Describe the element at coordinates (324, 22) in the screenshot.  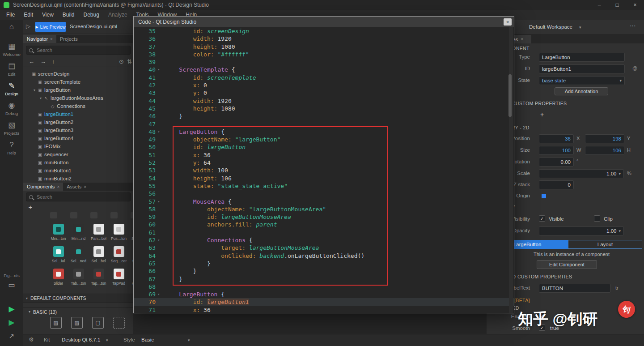
I see `code-window-titlebar: Code - Qt Design Studio` at that location.